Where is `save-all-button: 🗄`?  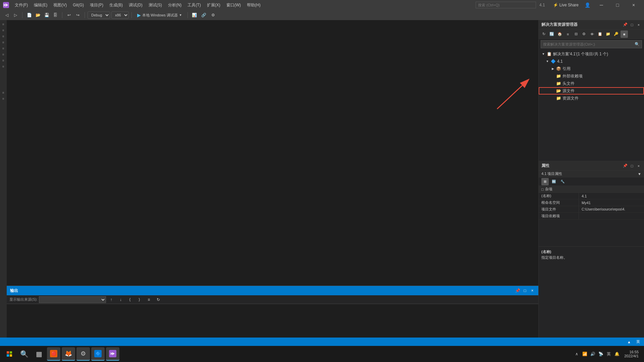
save-all-button: 🗄 is located at coordinates (55, 15).